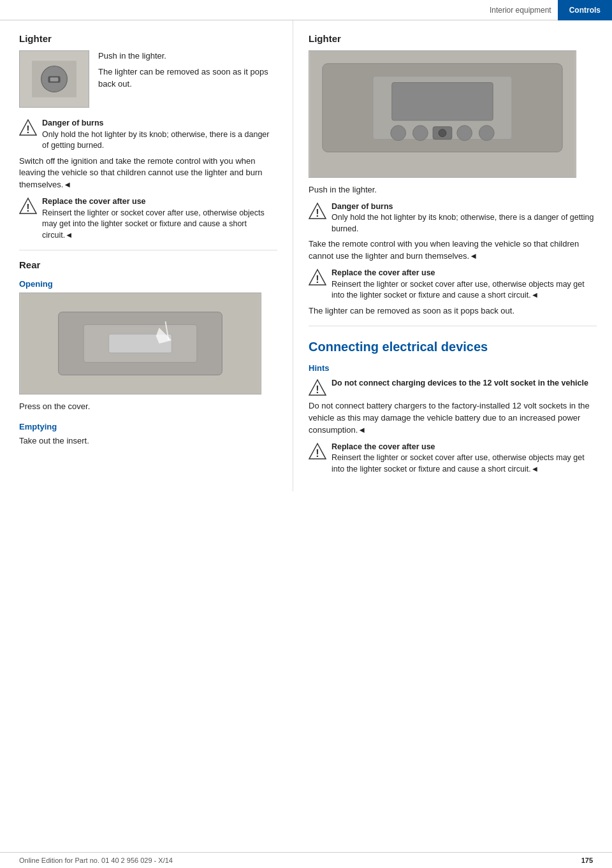 The height and width of the screenshot is (868, 612). I want to click on left-warning1: ! Danger of burns Only hold the hot ligh…, so click(148, 135).